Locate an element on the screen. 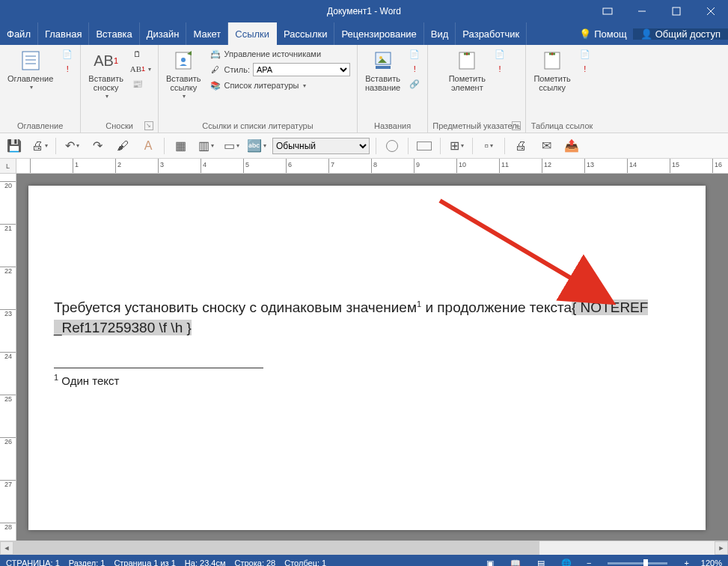  minimize-button is located at coordinates (642, 11).